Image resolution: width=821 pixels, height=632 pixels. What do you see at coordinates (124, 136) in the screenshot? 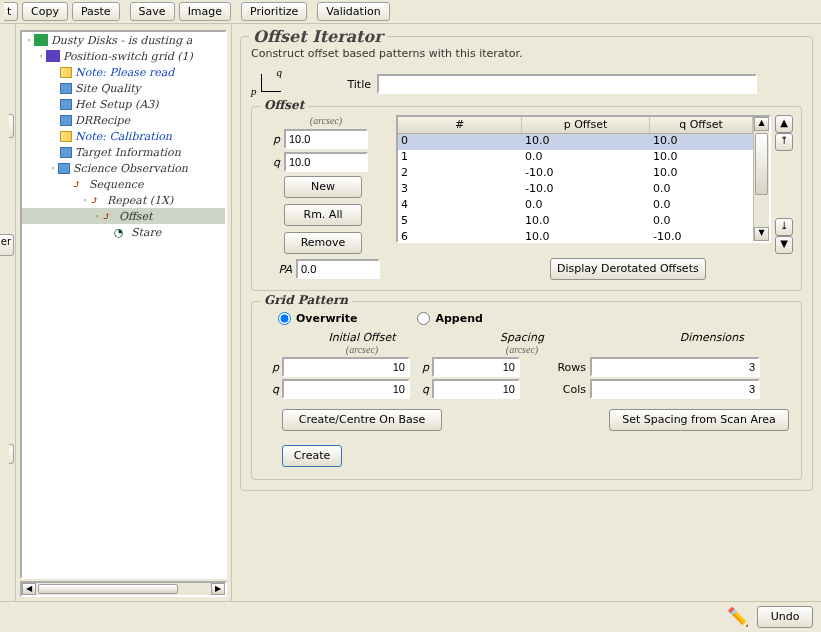
I see `tree-label: Note: Calibration` at bounding box center [124, 136].